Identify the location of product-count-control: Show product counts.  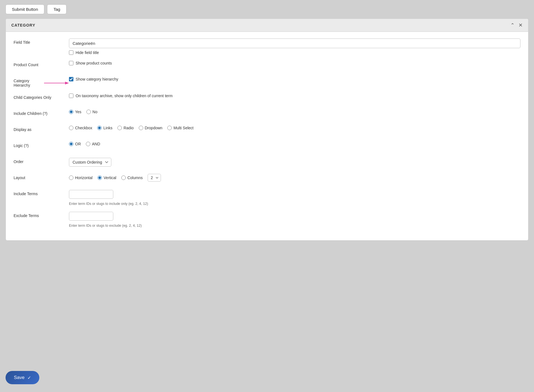
(295, 63).